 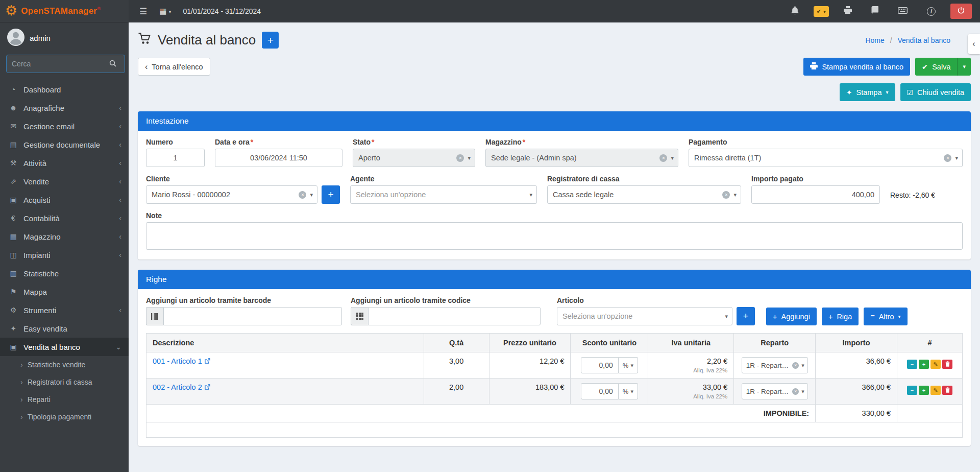 I want to click on sidebar-item-impianti: ◫ Impianti ‹, so click(x=64, y=255).